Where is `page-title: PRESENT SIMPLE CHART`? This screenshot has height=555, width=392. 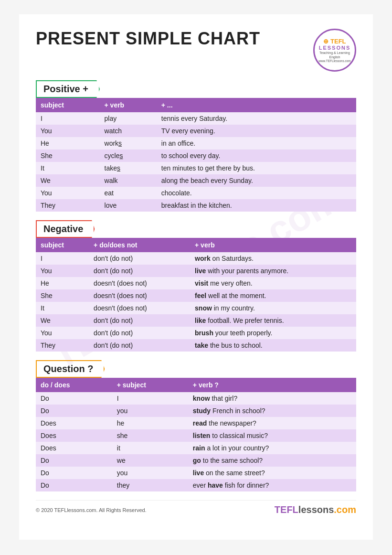 page-title: PRESENT SIMPLE CHART is located at coordinates (148, 39).